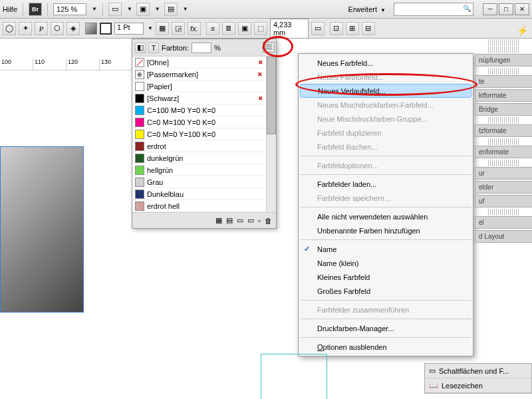 This screenshot has height=399, width=532. Describe the element at coordinates (9, 29) in the screenshot. I see `tool-icon: ◯` at that location.